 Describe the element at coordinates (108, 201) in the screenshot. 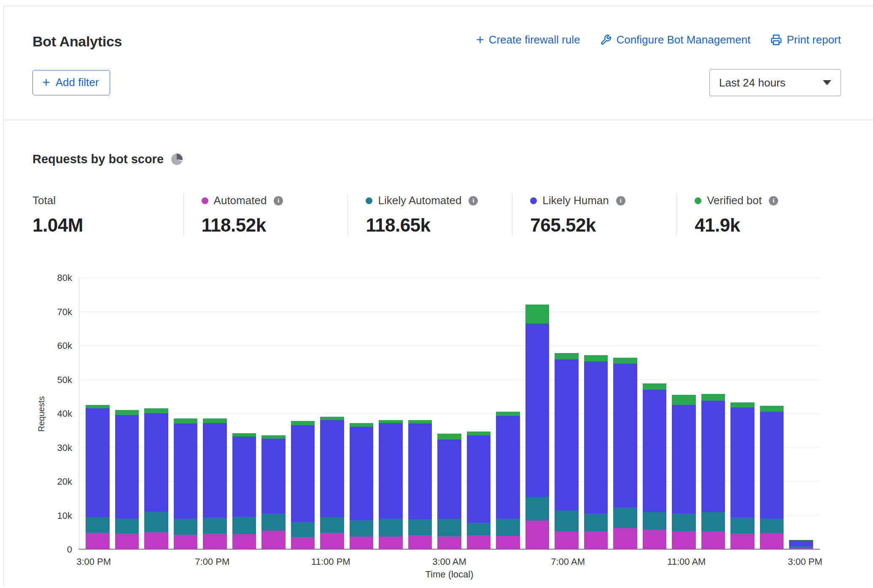

I see `stat-total-label: Total` at that location.